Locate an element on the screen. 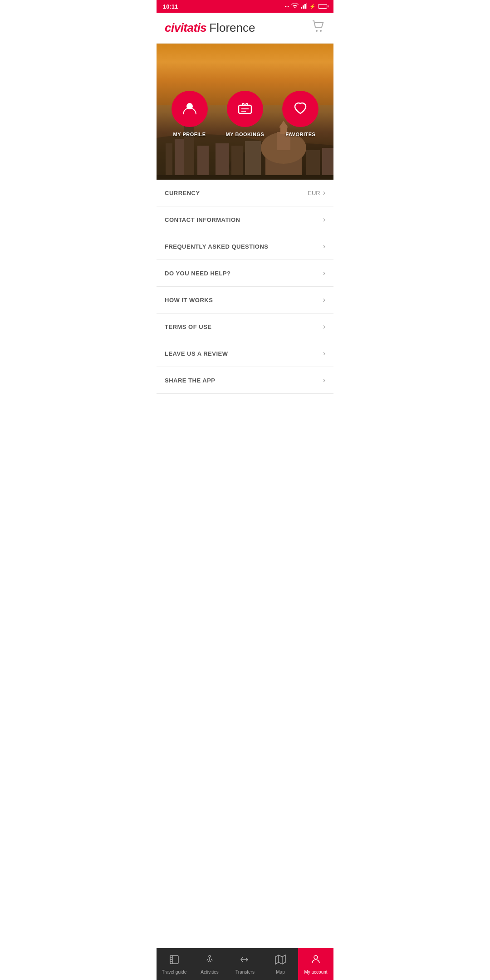 This screenshot has height=980, width=490. status-icons: ··· ⚡ is located at coordinates (306, 6).